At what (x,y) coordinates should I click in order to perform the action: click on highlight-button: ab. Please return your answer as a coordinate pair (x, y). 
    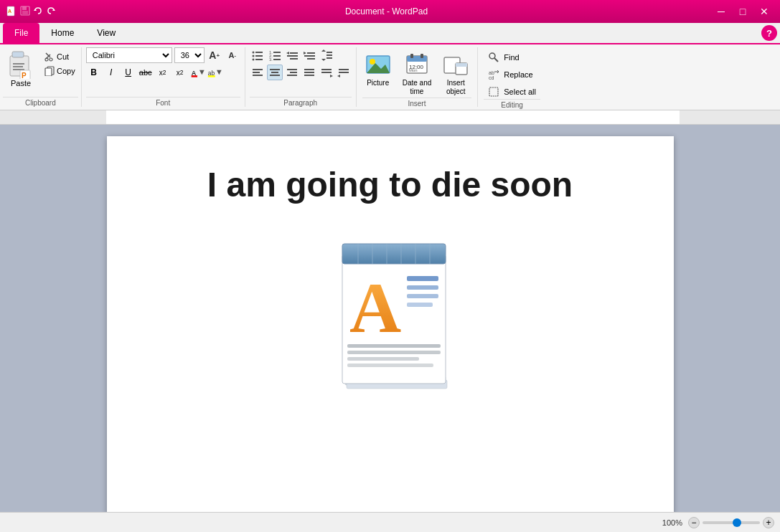
    Looking at the image, I should click on (215, 72).